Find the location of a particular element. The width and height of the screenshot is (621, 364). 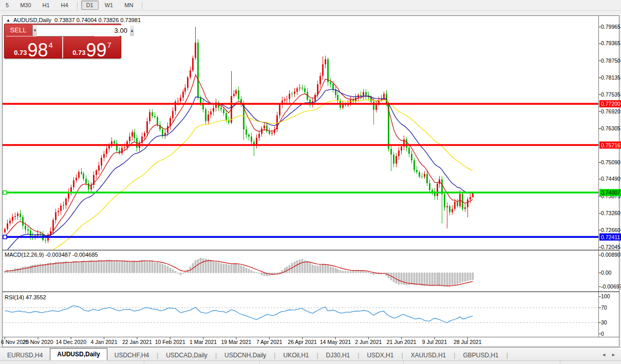

tab-usdcnh-daily: USDCNH,Daily is located at coordinates (246, 355).